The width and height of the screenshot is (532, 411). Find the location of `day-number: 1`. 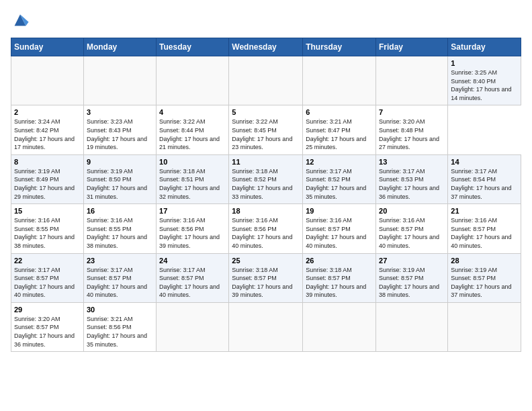

day-number: 1 is located at coordinates (484, 63).